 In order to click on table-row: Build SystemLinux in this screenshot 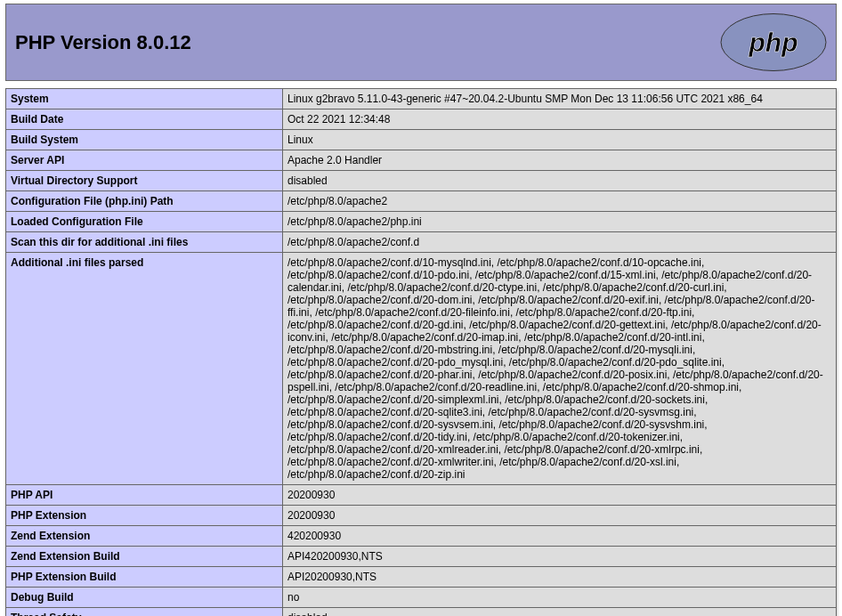, I will do `click(422, 141)`.